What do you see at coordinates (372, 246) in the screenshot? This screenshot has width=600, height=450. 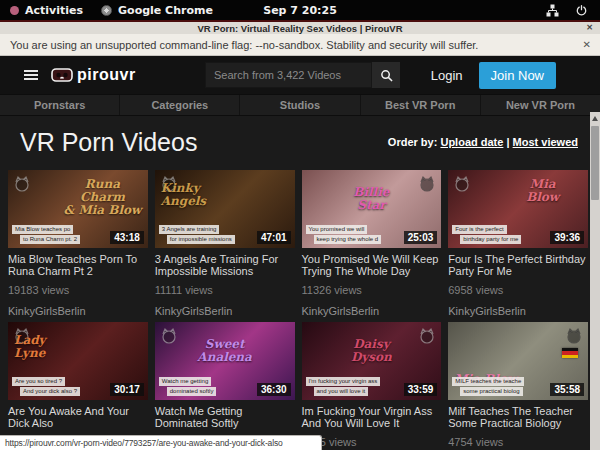 I see `video-card: Billie Star You promised we will keep tr…` at bounding box center [372, 246].